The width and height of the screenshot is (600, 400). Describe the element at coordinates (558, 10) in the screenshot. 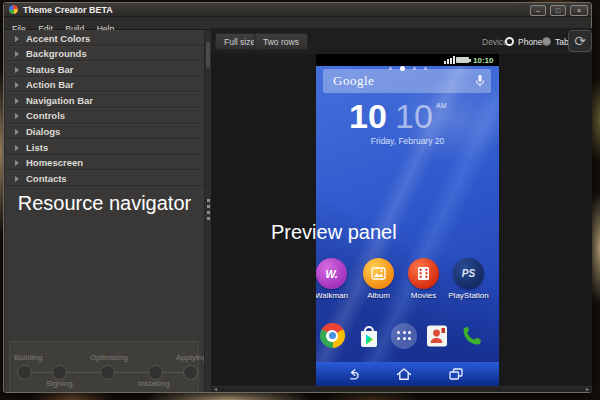

I see `maximize-button: □` at that location.